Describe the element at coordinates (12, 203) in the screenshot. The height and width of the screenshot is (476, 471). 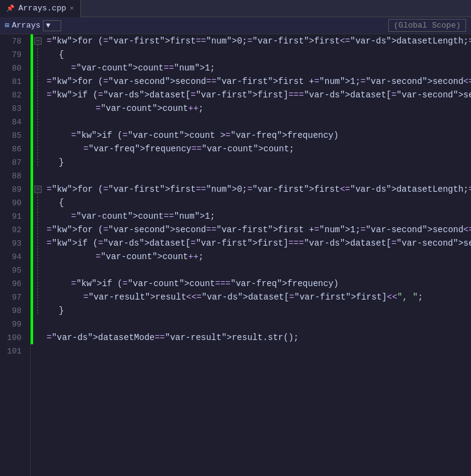
I see `line-number: 90` at that location.